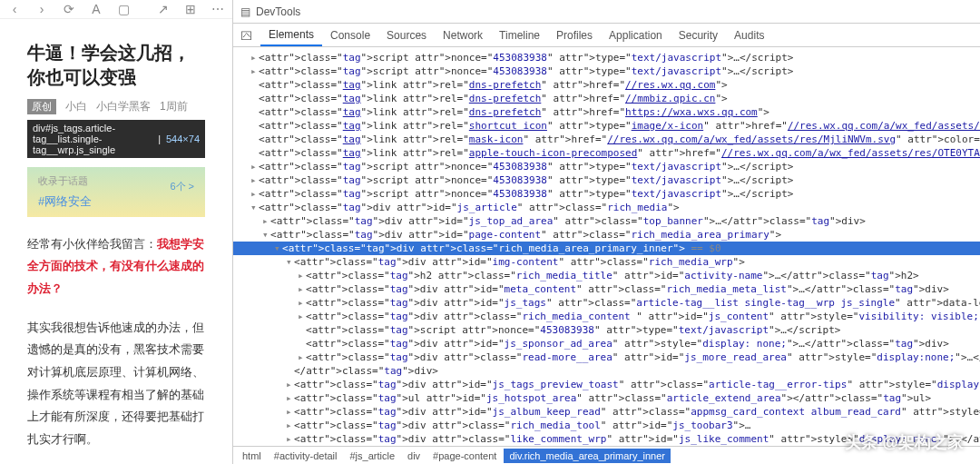 This screenshot has height=464, width=980. I want to click on reload-icon: ⟳, so click(69, 9).